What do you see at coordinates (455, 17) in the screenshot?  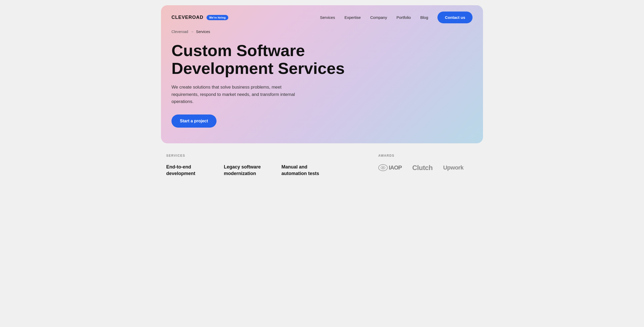 I see `contact-us-button: Contact us` at bounding box center [455, 17].